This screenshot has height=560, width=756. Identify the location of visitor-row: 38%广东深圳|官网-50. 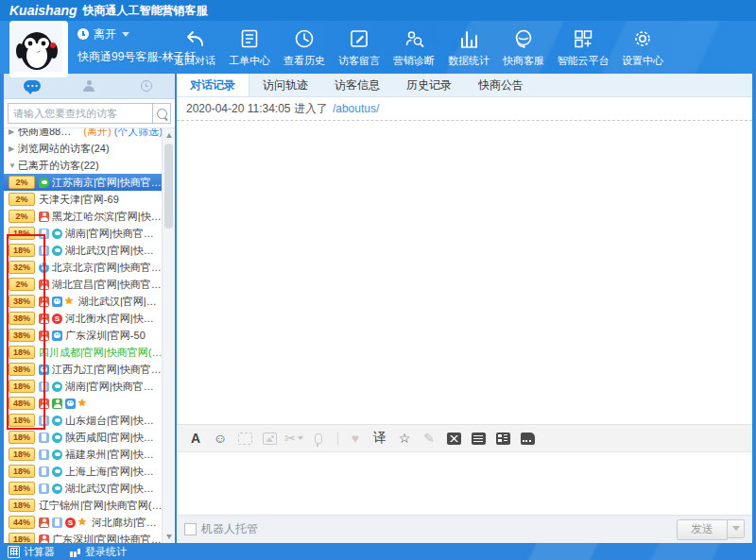
(83, 335).